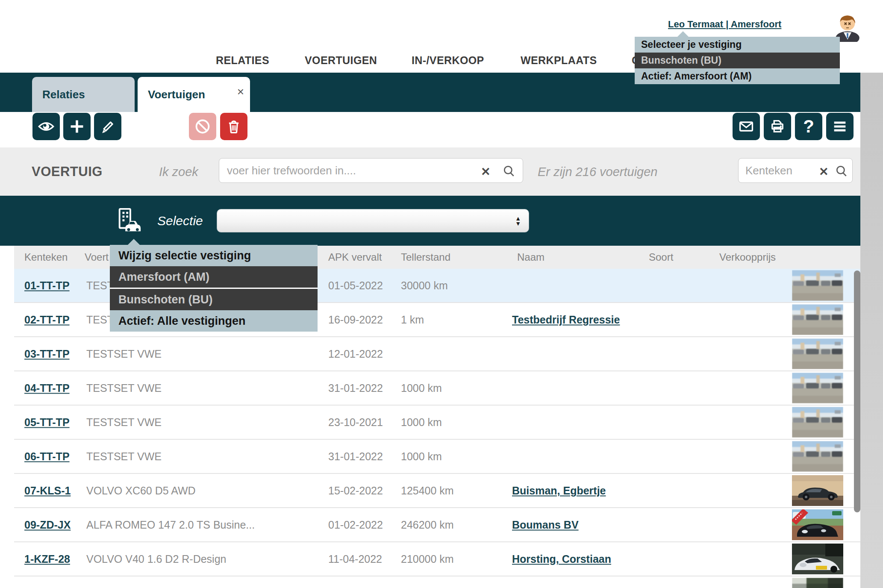 Image resolution: width=883 pixels, height=588 pixels. What do you see at coordinates (97, 257) in the screenshot?
I see `column-voertuig: Voert` at bounding box center [97, 257].